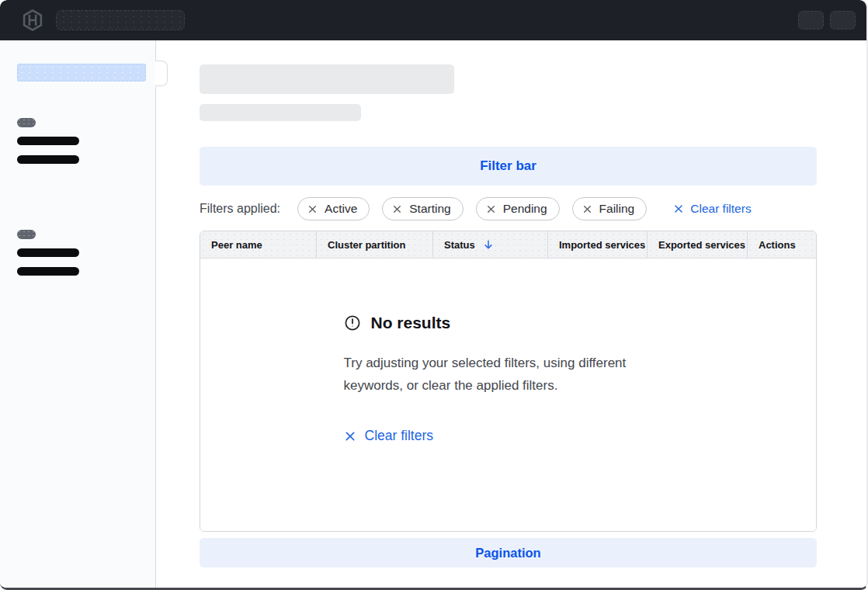 The height and width of the screenshot is (590, 868). Describe the element at coordinates (598, 245) in the screenshot. I see `column-header-imported-services: Imported services` at that location.